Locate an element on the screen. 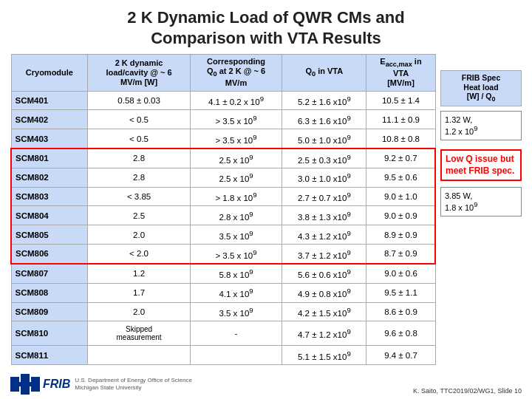 The height and width of the screenshot is (399, 532). table-row: SCM811 5.1 ± 1.5 x109 9.4 ± 0.7 is located at coordinates (223, 355).